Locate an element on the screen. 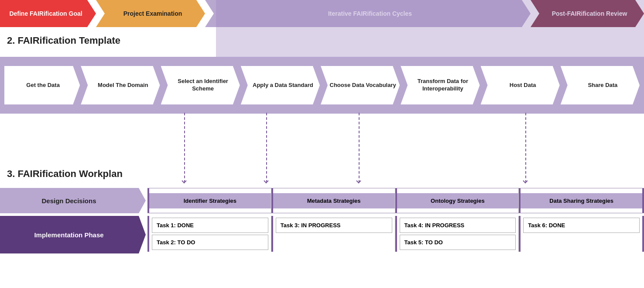 The height and width of the screenshot is (288, 644). template-title: 2. FAIRification Template is located at coordinates (64, 41).